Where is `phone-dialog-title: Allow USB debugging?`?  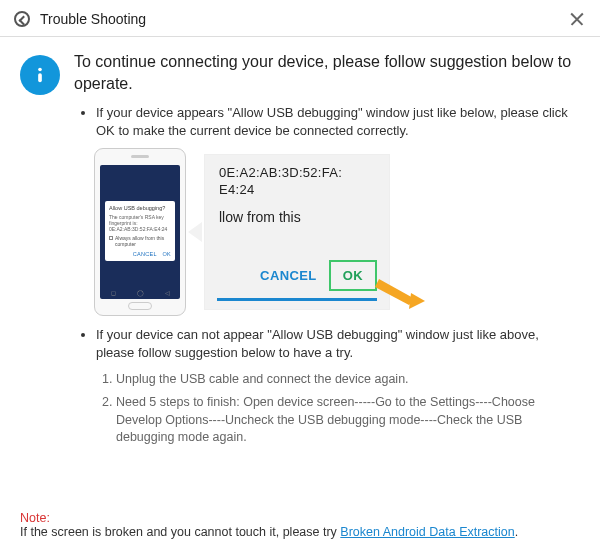
phone-dialog-title: Allow USB debugging? is located at coordinates (140, 208).